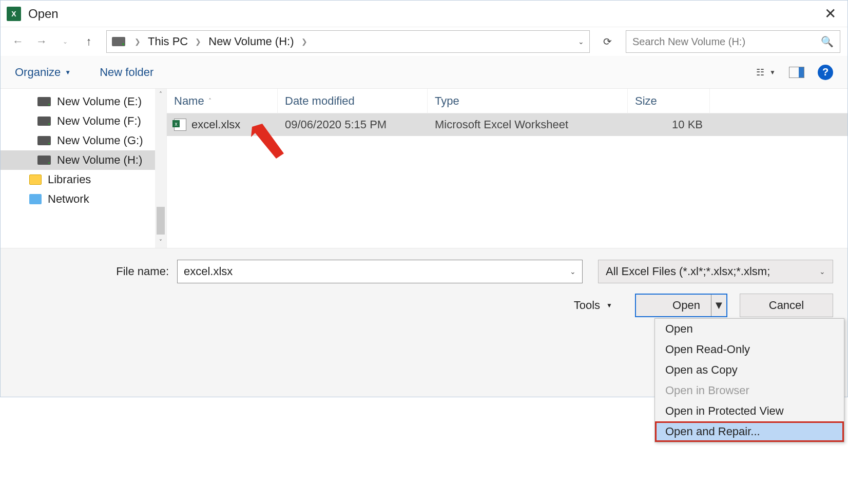 The height and width of the screenshot is (504, 848). I want to click on tree-item-volume-g: New Volume (G:), so click(83, 141).